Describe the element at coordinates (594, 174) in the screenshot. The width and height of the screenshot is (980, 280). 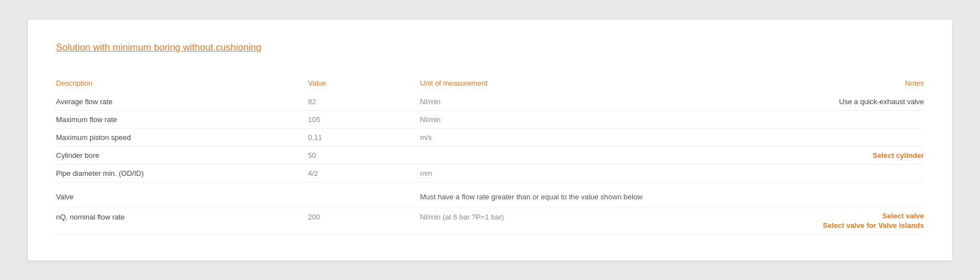
I see `cell-unit-5: mm` at that location.